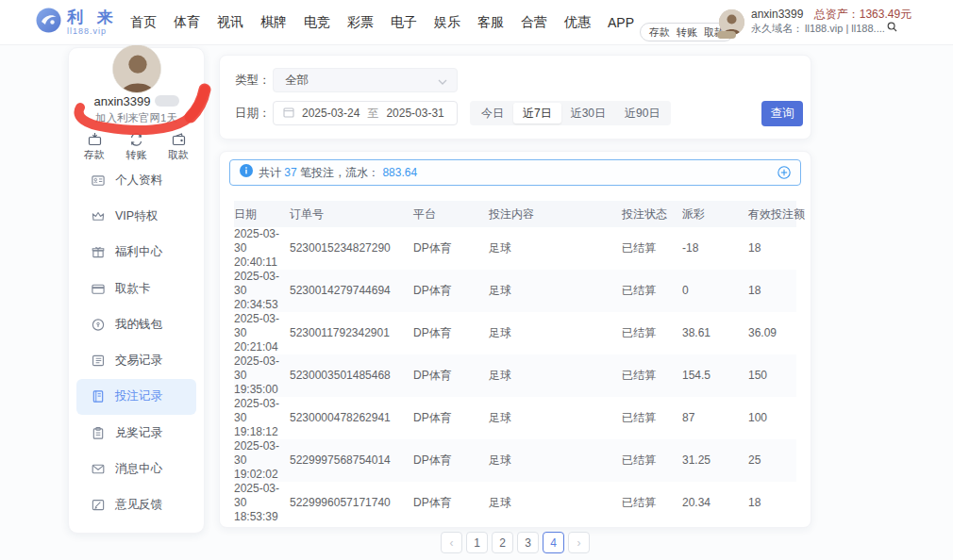  What do you see at coordinates (365, 80) in the screenshot?
I see `type-dropdown: 全部` at bounding box center [365, 80].